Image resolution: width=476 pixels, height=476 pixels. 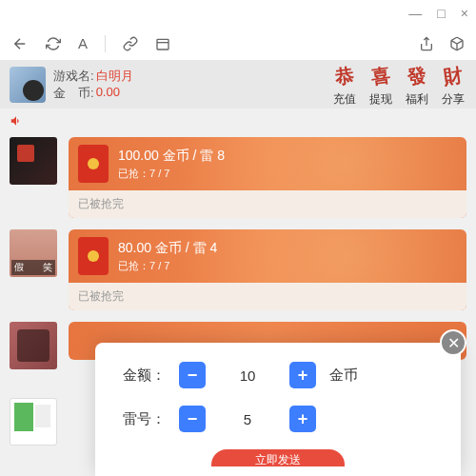 I want to click on action-glyph: 恭, so click(x=345, y=76).